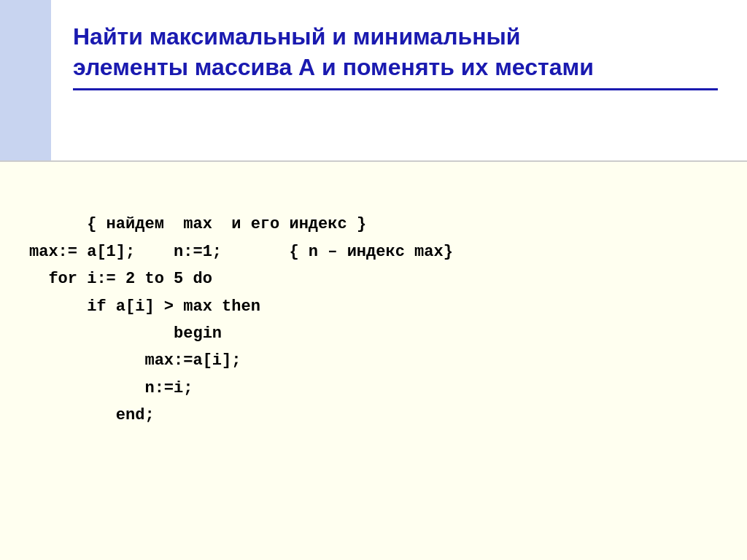 This screenshot has height=560, width=747. I want to click on code-line1: { найдем max и его индекс }, so click(226, 225).